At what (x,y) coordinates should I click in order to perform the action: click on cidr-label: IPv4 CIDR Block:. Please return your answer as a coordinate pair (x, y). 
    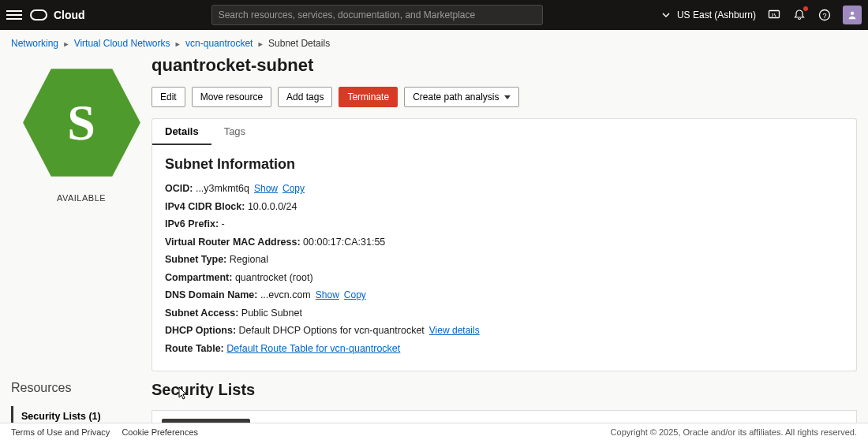
    Looking at the image, I should click on (205, 207).